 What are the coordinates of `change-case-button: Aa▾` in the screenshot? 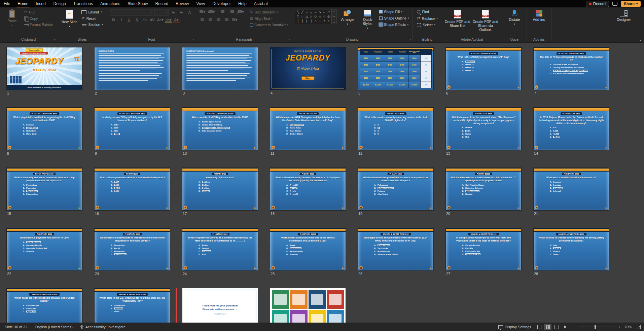 It's located at (160, 20).